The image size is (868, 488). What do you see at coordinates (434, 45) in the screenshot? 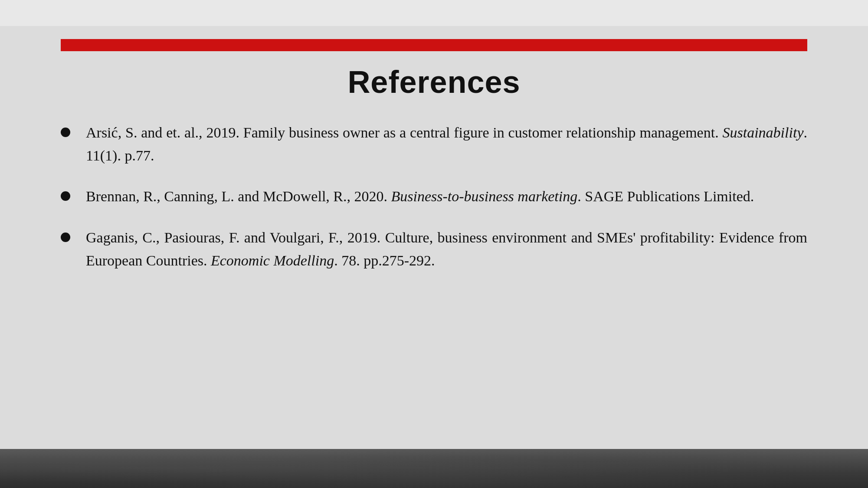
I see `diagonal-stripe-bar` at bounding box center [434, 45].